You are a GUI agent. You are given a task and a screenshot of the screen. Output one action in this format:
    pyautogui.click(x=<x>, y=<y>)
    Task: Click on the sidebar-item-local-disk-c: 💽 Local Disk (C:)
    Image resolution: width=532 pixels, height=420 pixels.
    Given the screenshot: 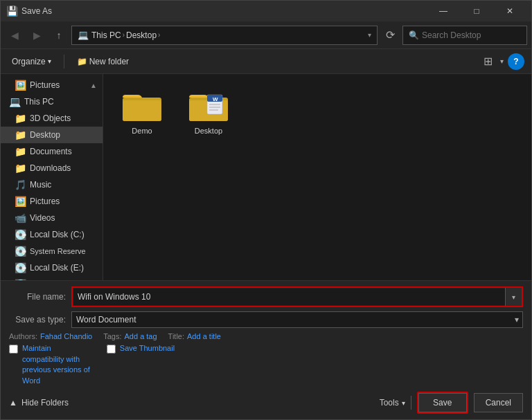 What is the action you would take?
    pyautogui.click(x=51, y=235)
    